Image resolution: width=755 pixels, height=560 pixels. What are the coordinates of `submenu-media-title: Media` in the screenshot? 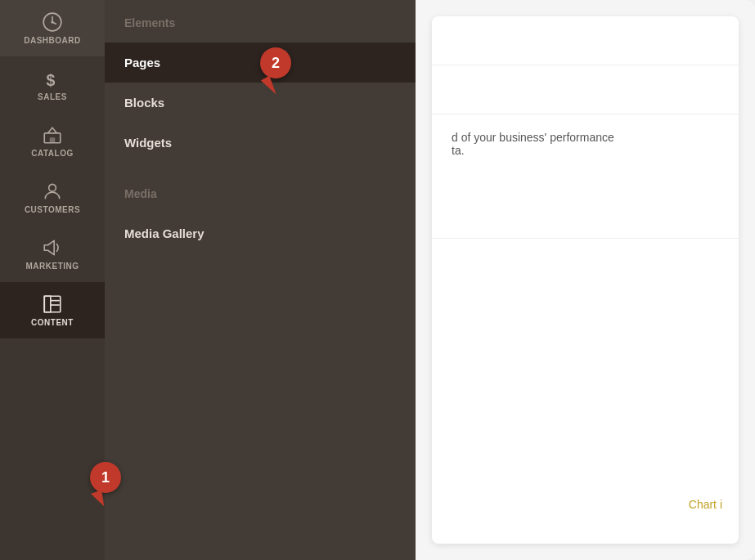 It's located at (260, 200).